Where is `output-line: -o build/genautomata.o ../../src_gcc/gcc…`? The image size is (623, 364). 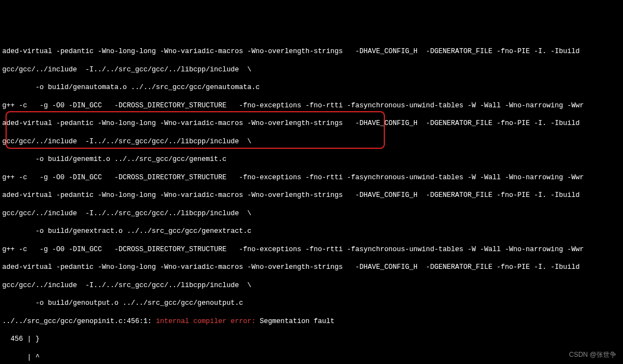
output-line: -o build/genautomata.o ../../src_gcc/gcc… is located at coordinates (311, 87).